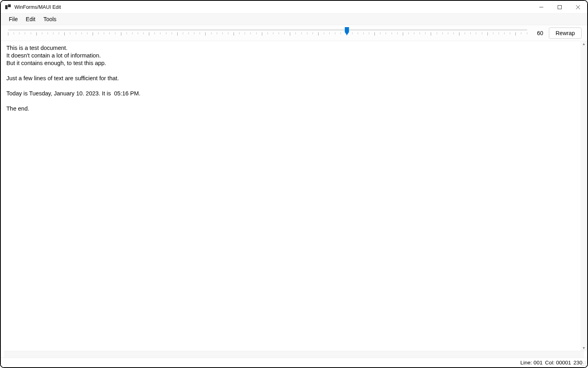 The height and width of the screenshot is (368, 588). Describe the element at coordinates (294, 354) in the screenshot. I see `horizontal-scrollbar` at that location.